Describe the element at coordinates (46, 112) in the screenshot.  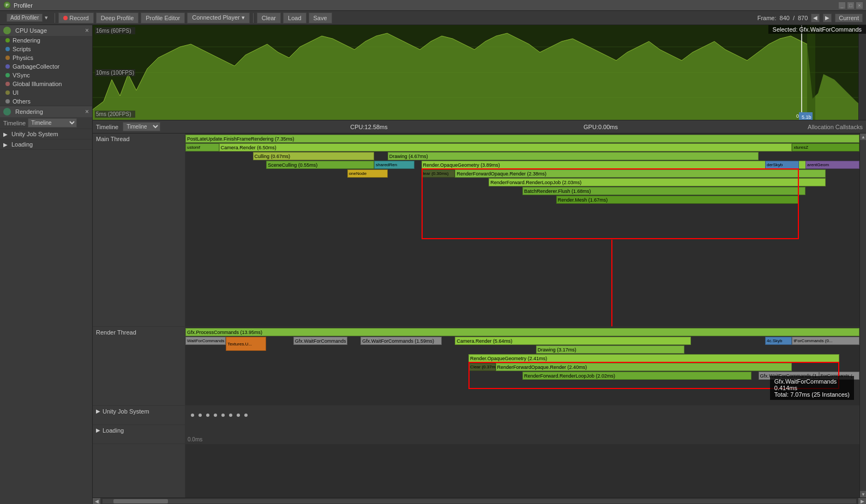
I see `rendering-header: Rendering ×` at that location.